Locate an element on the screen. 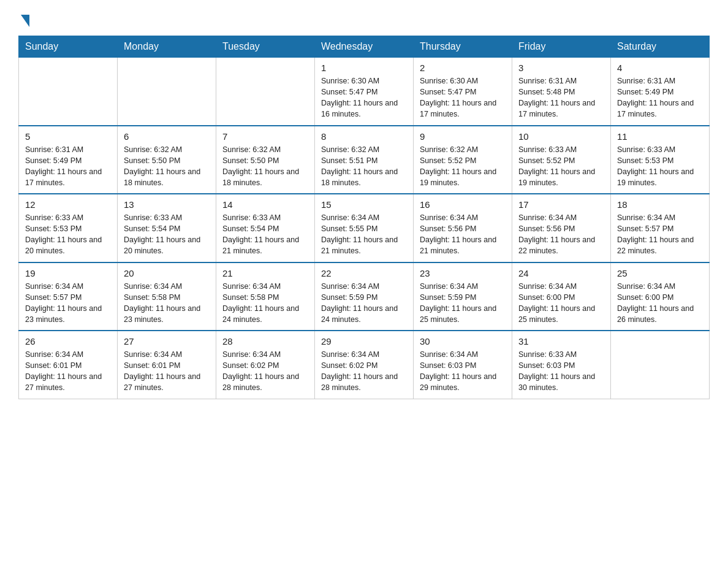  day-number: 10 is located at coordinates (561, 136).